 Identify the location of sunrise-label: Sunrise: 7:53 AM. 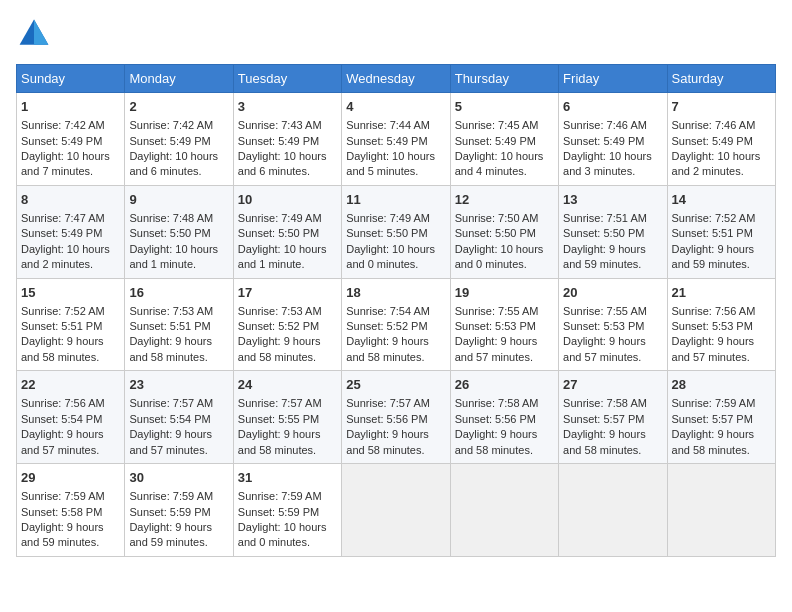
(280, 311).